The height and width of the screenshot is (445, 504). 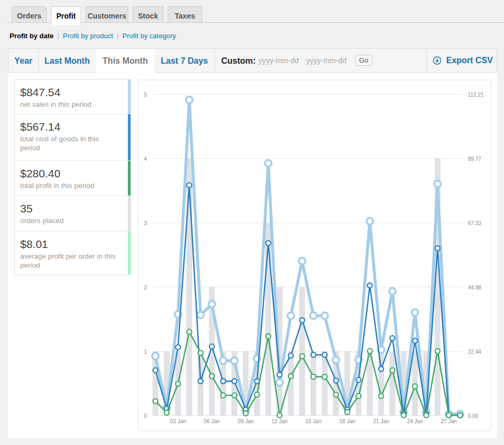 I want to click on svg-text: 4, so click(x=145, y=159).